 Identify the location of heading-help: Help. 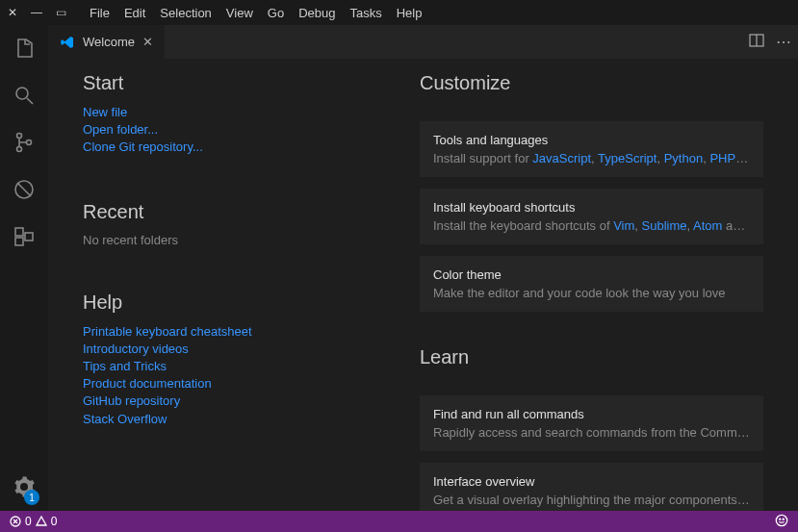
(251, 302).